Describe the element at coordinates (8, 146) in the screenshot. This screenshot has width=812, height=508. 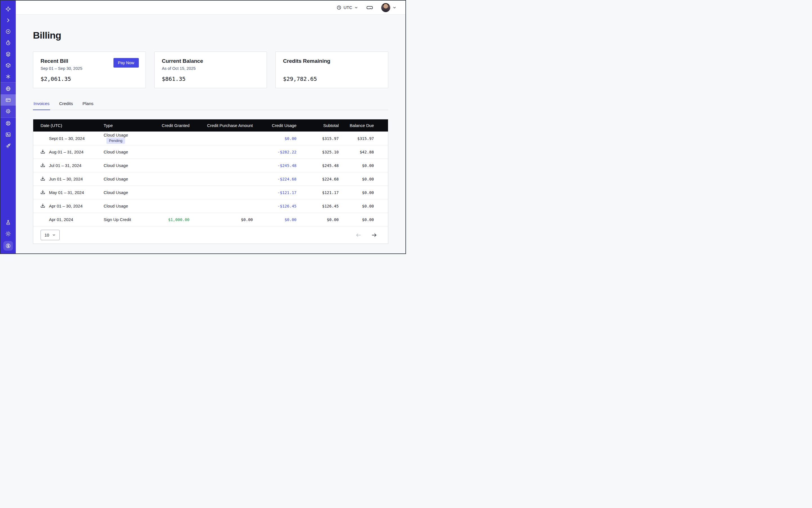
I see `sidebar-item-launch` at that location.